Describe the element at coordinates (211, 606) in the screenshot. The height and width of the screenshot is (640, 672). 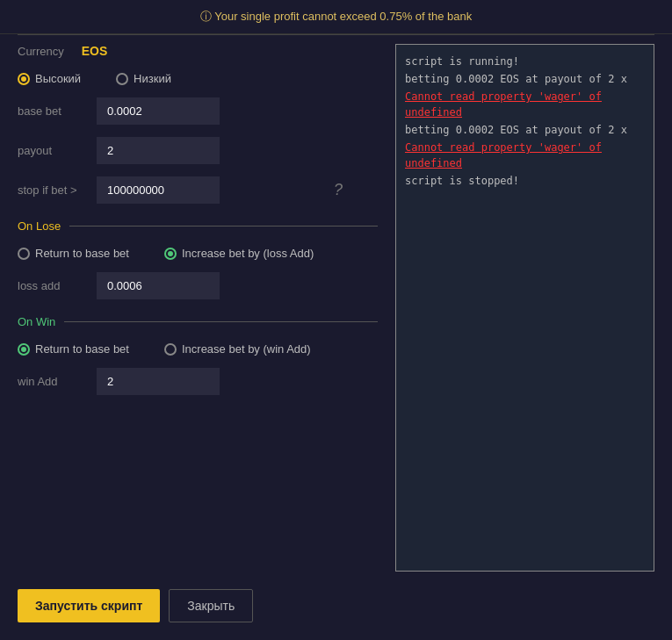
I see `close-button: Закрыть` at that location.